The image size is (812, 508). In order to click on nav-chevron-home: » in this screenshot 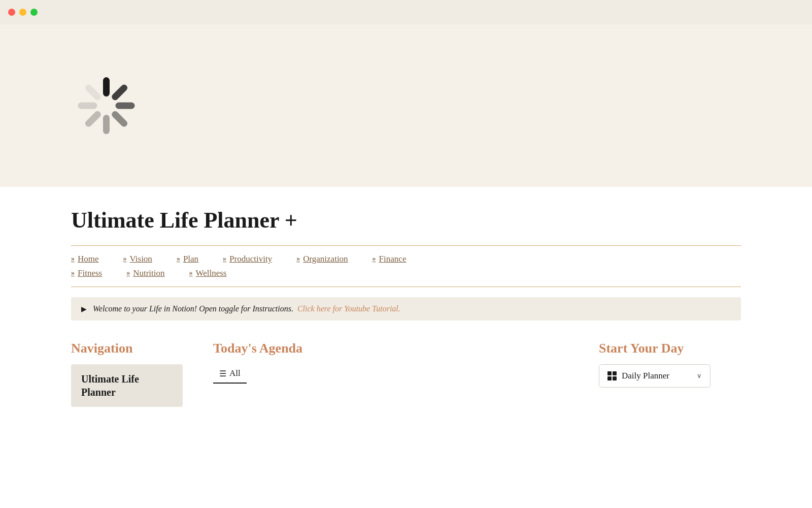, I will do `click(73, 259)`.